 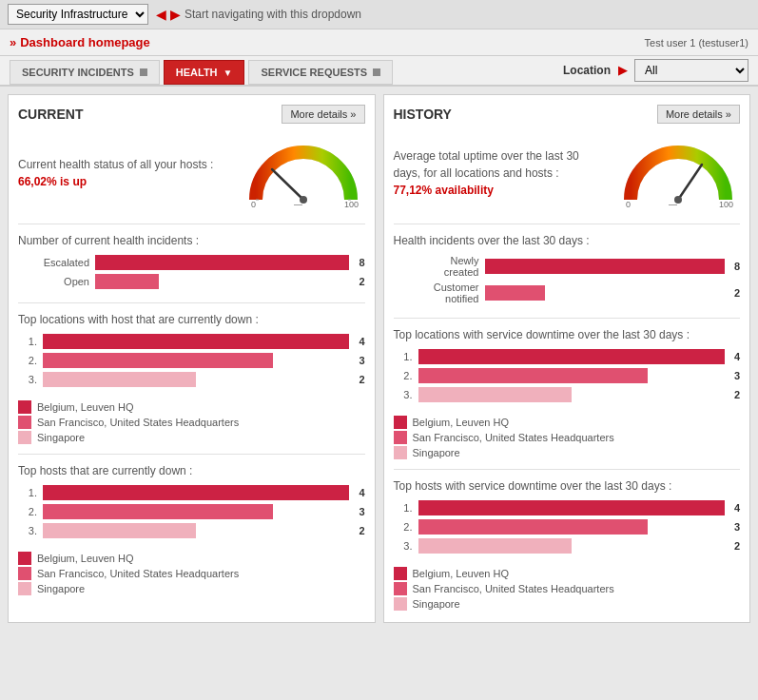 I want to click on top-bar: Security Infrastructure ◀ ▶ Start naviga…, so click(x=379, y=15).